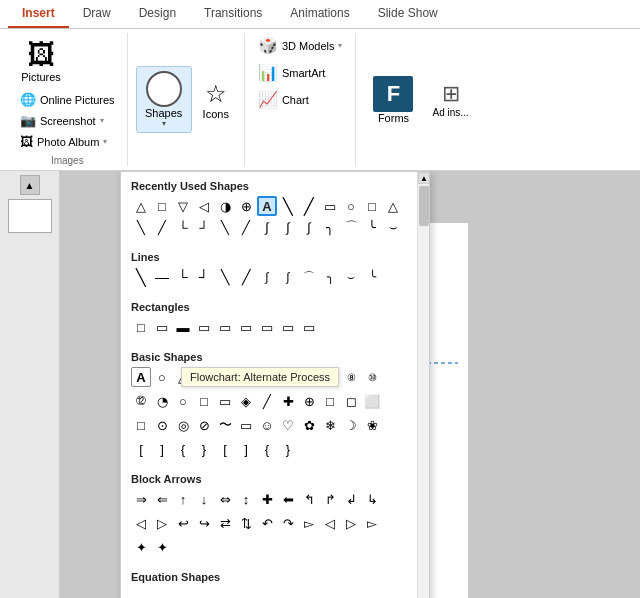 The image size is (640, 598). What do you see at coordinates (183, 523) in the screenshot?
I see `arrow-15: ↩` at bounding box center [183, 523].